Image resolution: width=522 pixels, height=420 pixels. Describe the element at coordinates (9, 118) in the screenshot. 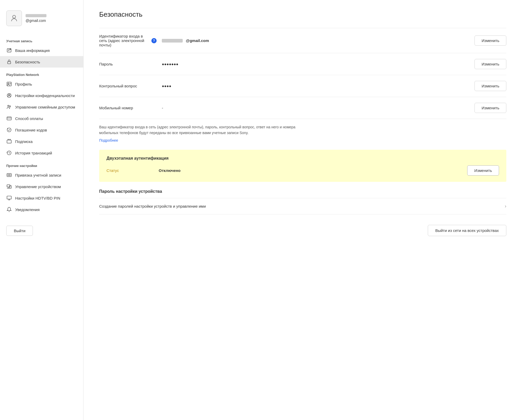

I see `payment-icon` at that location.